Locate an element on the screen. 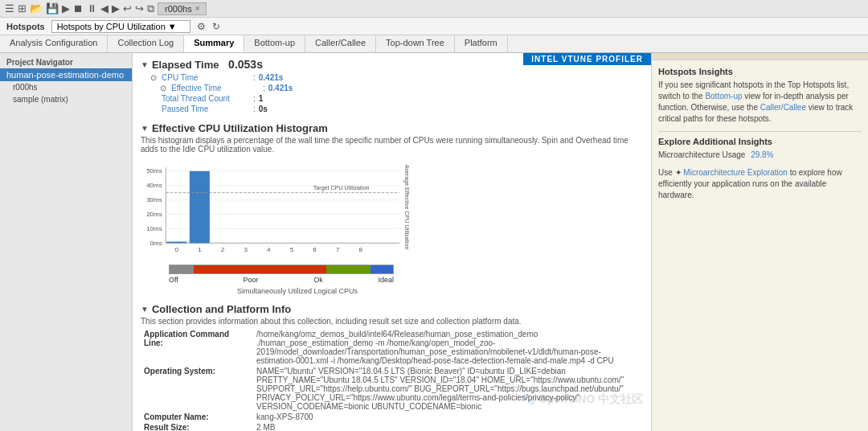  hotspots-insights-title: Hotspots Insights is located at coordinates (760, 72).